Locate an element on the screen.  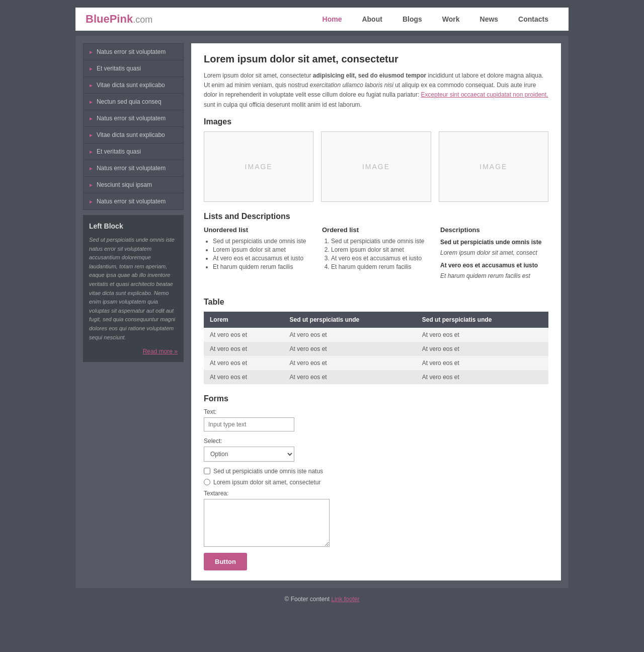
sidebar-nav-item: ► Nesciunt siqui ipsam is located at coordinates (133, 185).